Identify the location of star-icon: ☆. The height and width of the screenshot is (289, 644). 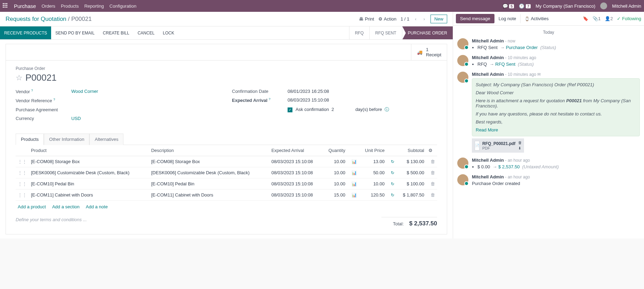
(19, 78).